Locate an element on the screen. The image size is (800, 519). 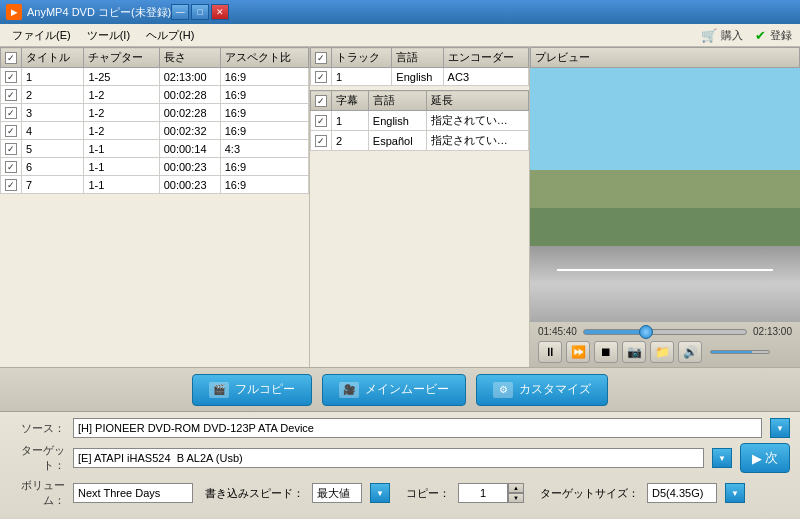
write-speed-input is located at coordinates (337, 493).